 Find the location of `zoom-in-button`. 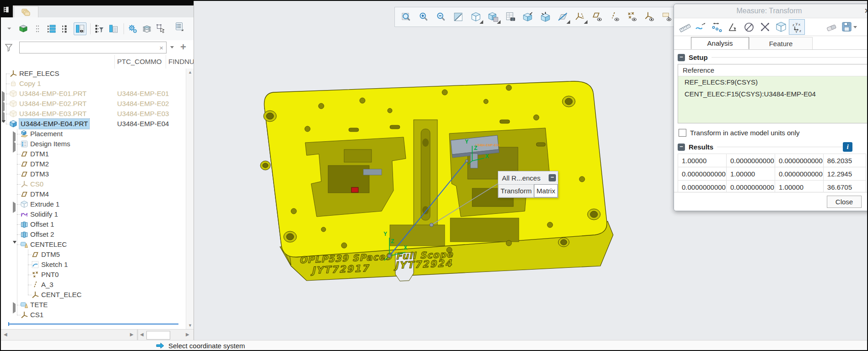

zoom-in-button is located at coordinates (424, 17).